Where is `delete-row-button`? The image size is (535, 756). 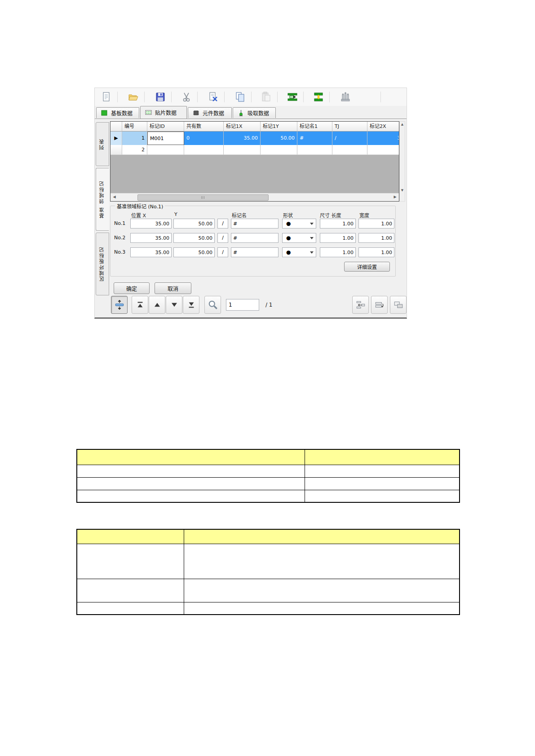 delete-row-button is located at coordinates (213, 97).